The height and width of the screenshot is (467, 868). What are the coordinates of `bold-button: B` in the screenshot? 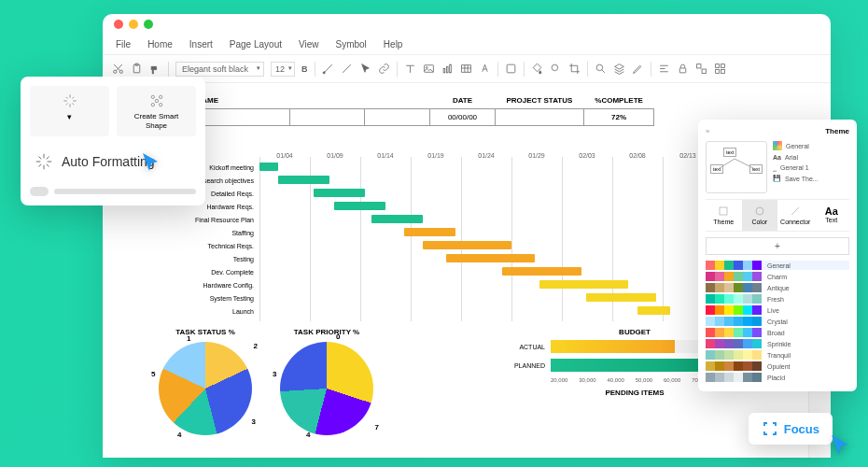 It's located at (304, 69).